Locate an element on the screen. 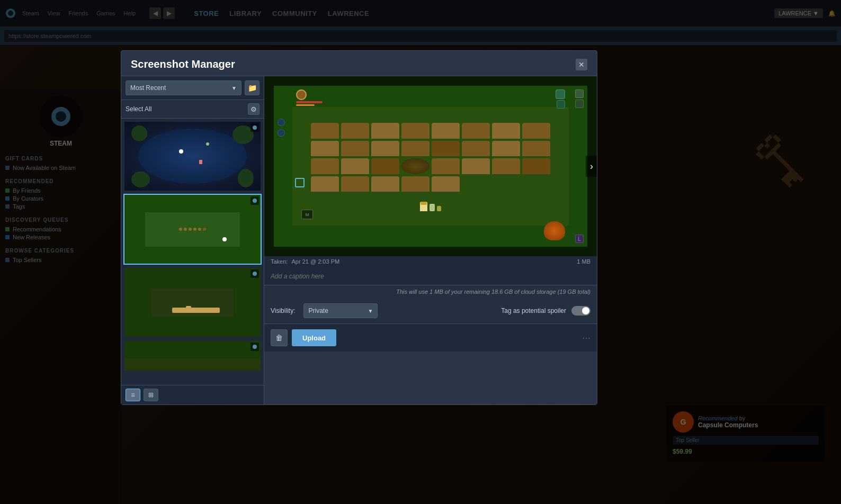 The width and height of the screenshot is (841, 504). thumb-3-overlay is located at coordinates (255, 274).